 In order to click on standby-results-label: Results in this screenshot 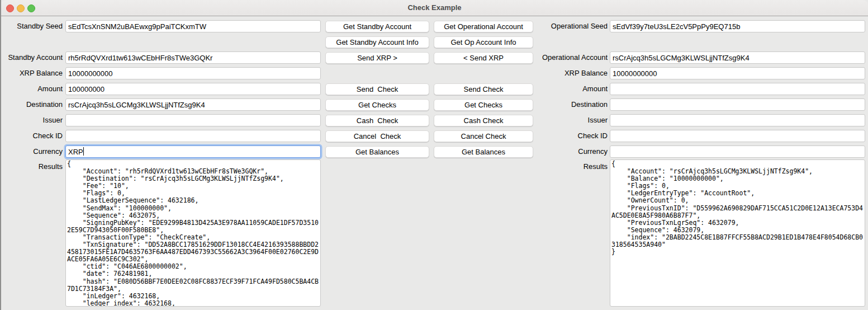, I will do `click(32, 167)`.